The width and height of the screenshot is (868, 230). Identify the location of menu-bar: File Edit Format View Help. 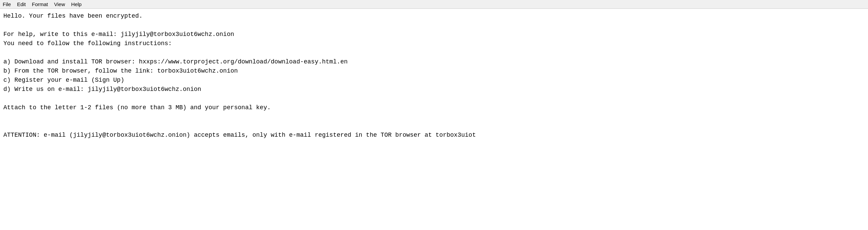
(434, 4).